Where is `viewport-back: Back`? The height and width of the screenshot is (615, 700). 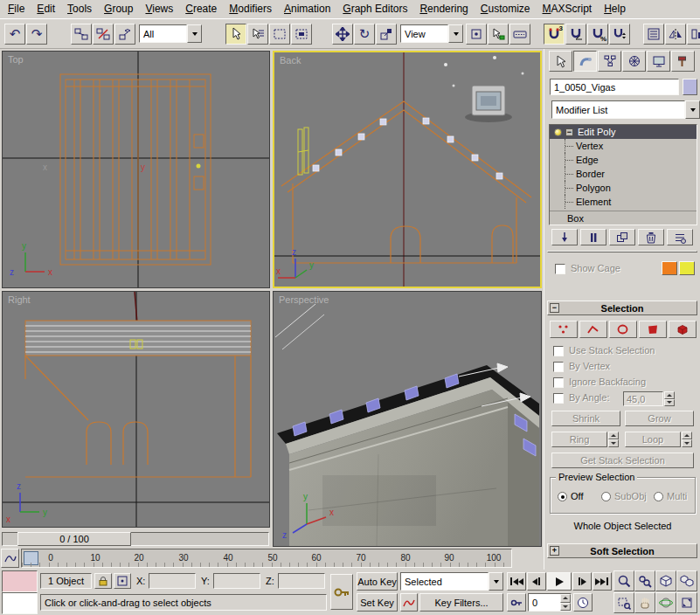 viewport-back: Back is located at coordinates (407, 169).